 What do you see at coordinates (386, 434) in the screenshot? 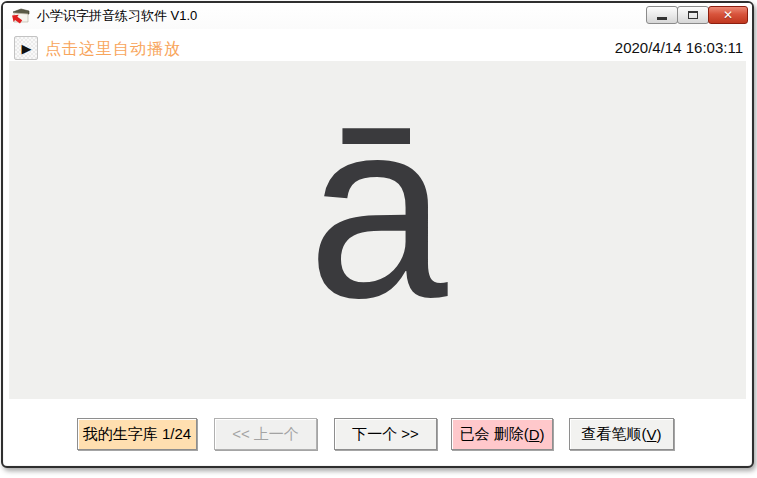
I see `next-button: 下一个 >>` at bounding box center [386, 434].